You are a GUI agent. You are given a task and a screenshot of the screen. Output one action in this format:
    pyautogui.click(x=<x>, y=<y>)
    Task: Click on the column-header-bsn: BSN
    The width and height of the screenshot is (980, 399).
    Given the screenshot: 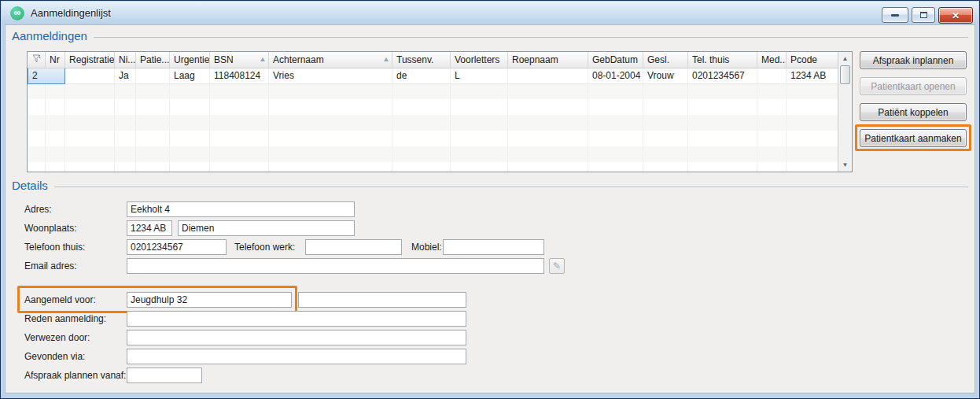 What is the action you would take?
    pyautogui.click(x=239, y=60)
    